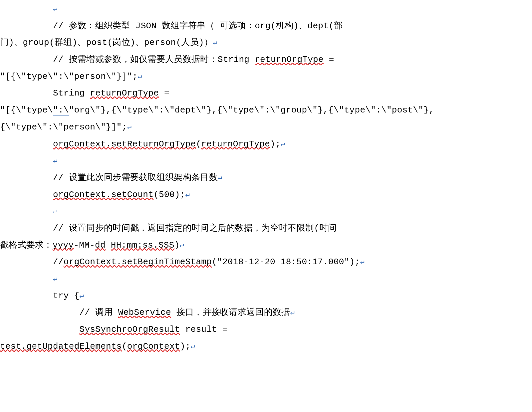  I want to click on code-line: {\"type\":\"person\"}]";↵, so click(266, 127).